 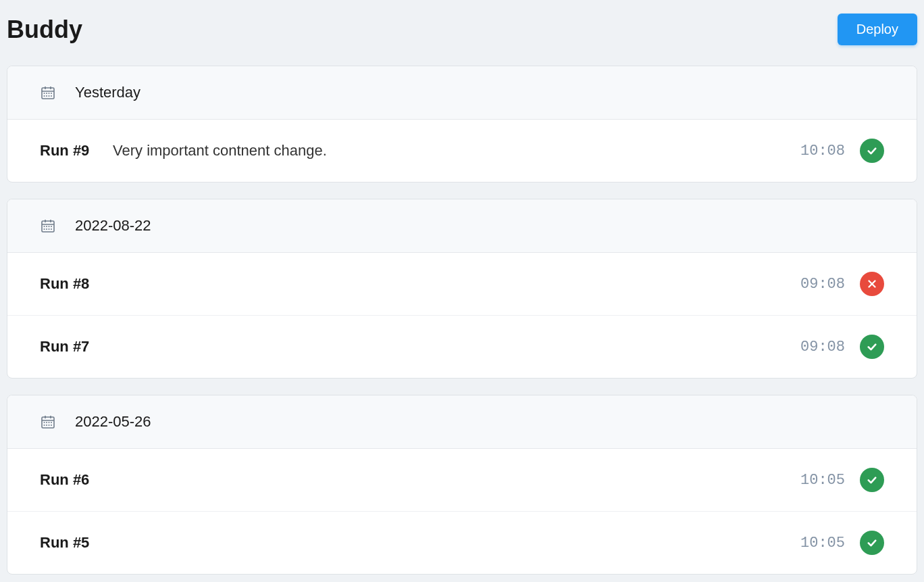 I want to click on run-group-header: Yesterday, so click(x=462, y=93).